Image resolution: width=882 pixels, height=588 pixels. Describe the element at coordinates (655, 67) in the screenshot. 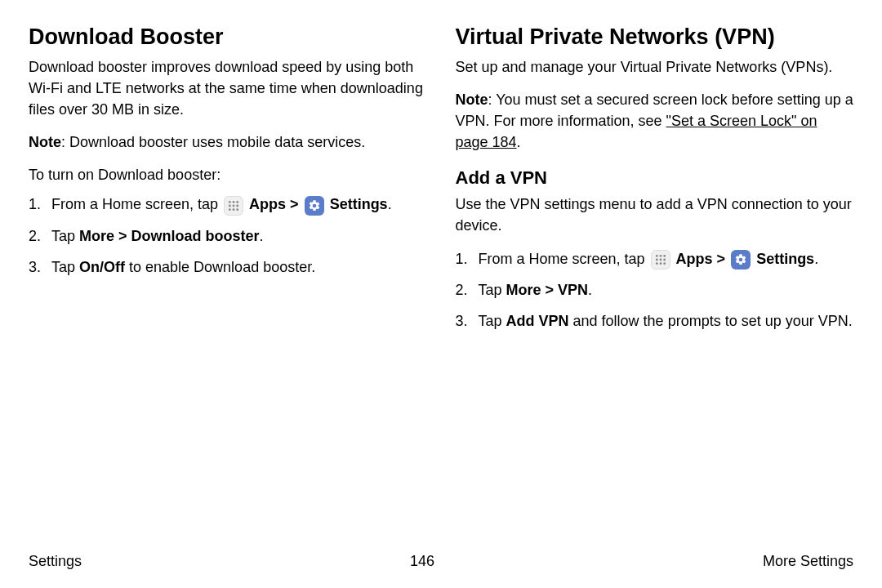

I see `vpn-intro: Set up and manage your Virtual Private N…` at that location.